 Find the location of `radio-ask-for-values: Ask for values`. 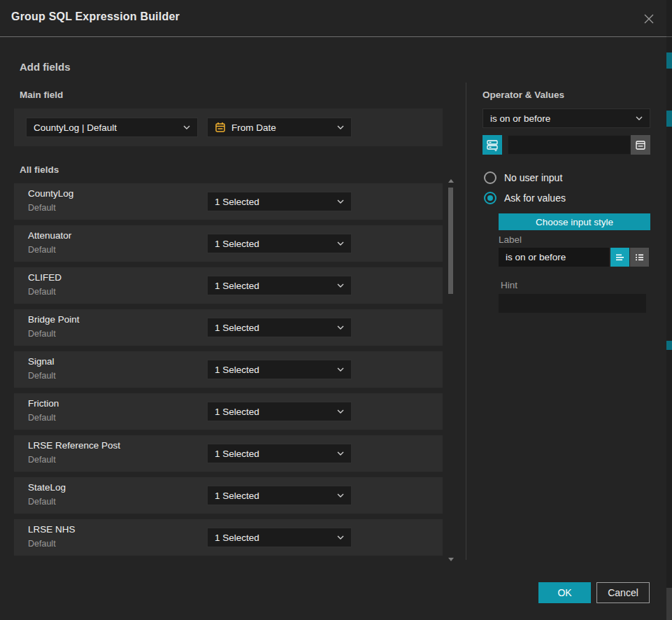

radio-ask-for-values: Ask for values is located at coordinates (524, 198).